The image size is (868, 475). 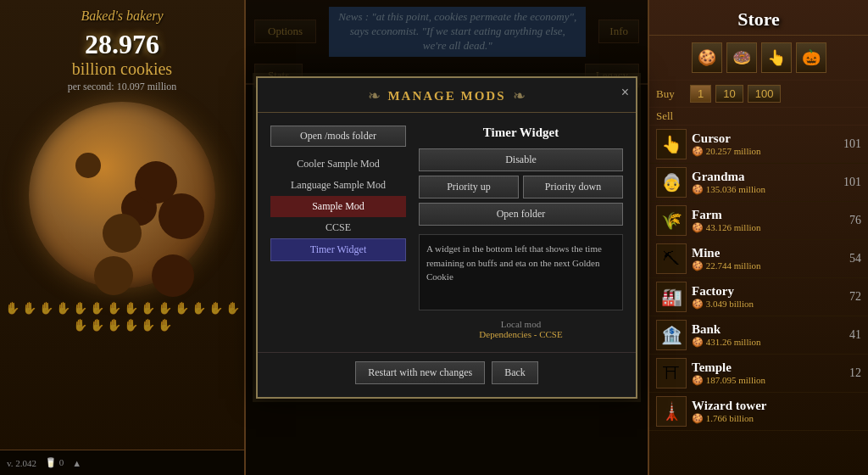 What do you see at coordinates (765, 93) in the screenshot?
I see `qty-100-button: 100` at bounding box center [765, 93].